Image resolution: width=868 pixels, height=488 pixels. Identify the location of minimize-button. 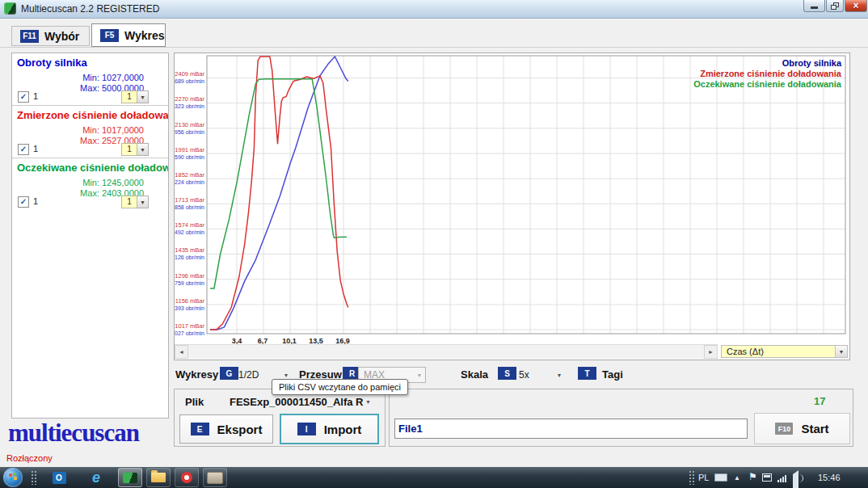
(815, 6).